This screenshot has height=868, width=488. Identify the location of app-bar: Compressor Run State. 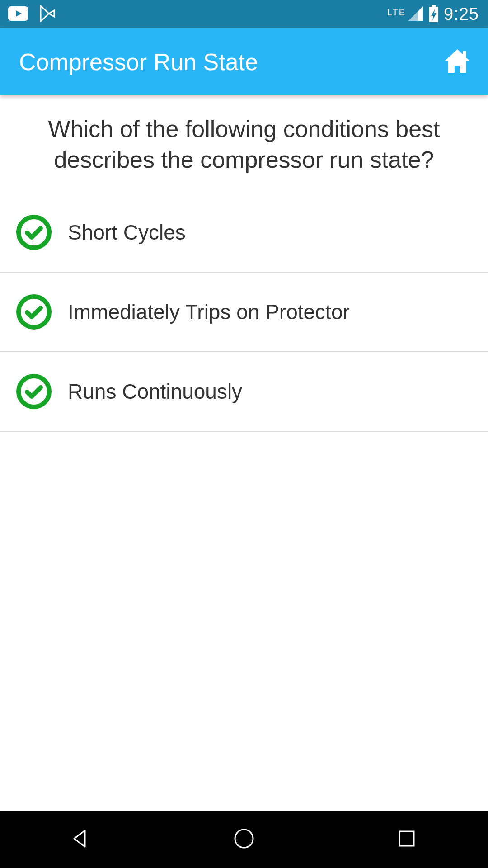
(244, 61).